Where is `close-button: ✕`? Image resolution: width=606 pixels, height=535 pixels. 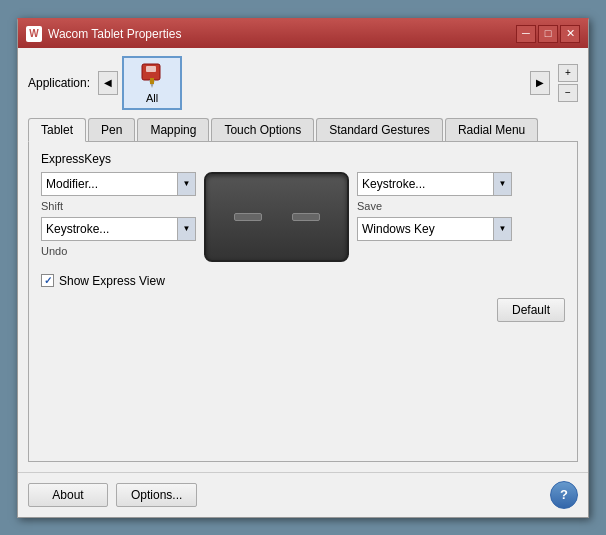 close-button: ✕ is located at coordinates (570, 34).